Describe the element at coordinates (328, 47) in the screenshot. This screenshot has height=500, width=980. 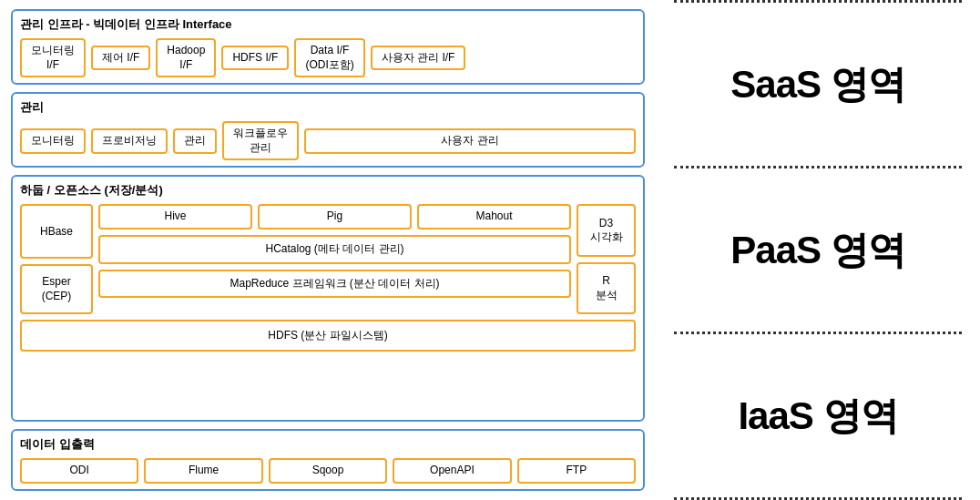
I see `mgmt-interface-section: 관리 인프라 - 빅데이터 인프라 Interface 모니터링I/F 제어 I…` at that location.